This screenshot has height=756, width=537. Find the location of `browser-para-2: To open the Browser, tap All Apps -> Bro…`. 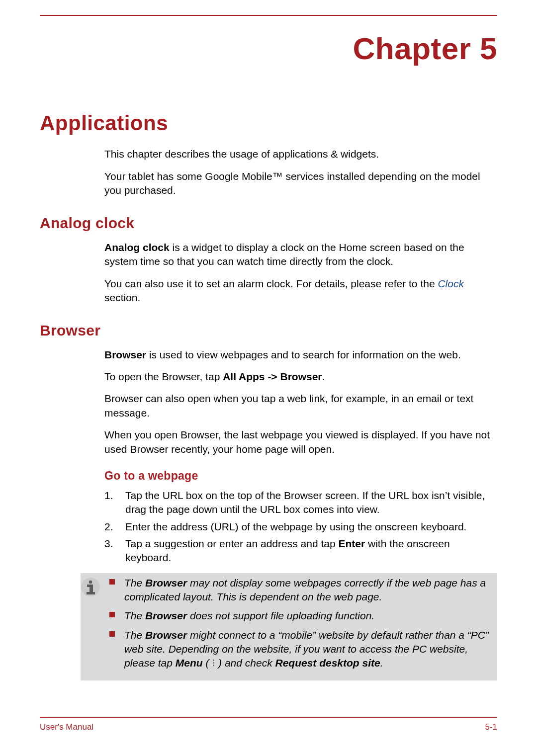

browser-para-2: To open the Browser, tap All Apps -> Bro… is located at coordinates (301, 377).